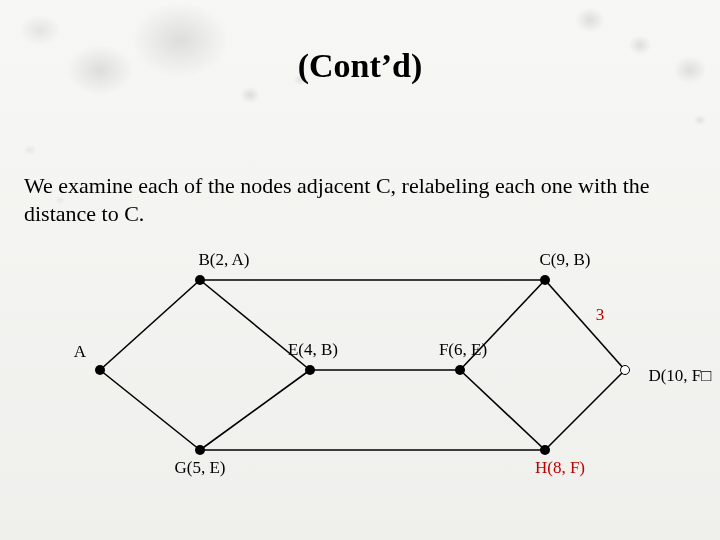 The image size is (720, 540). I want to click on graph-label-H: H(8, F), so click(560, 468).